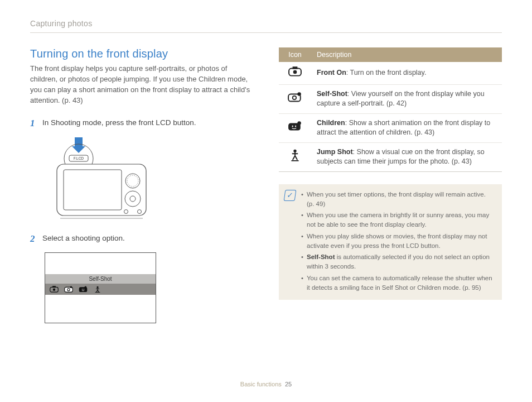 Image resolution: width=532 pixels, height=402 pixels. What do you see at coordinates (398, 200) in the screenshot?
I see `note-item: When you set timer options, the front di…` at bounding box center [398, 200].